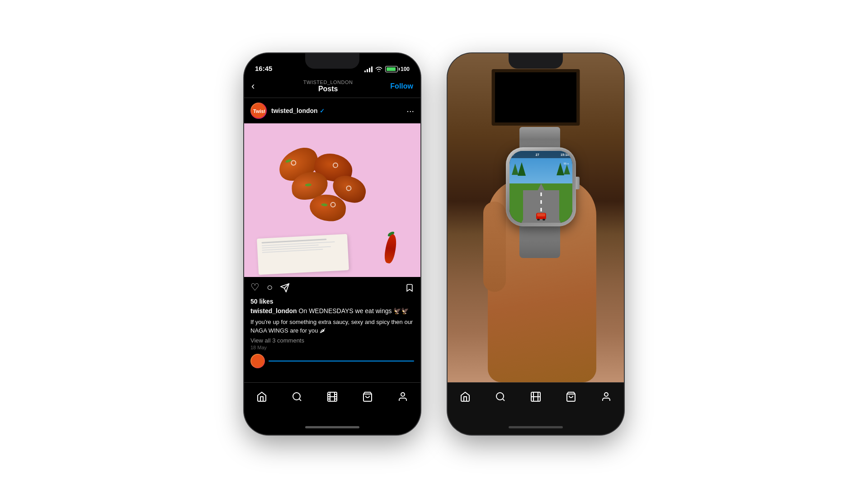 The width and height of the screenshot is (868, 488). What do you see at coordinates (332, 287) in the screenshot?
I see `action-bar: ♡ ○` at bounding box center [332, 287].